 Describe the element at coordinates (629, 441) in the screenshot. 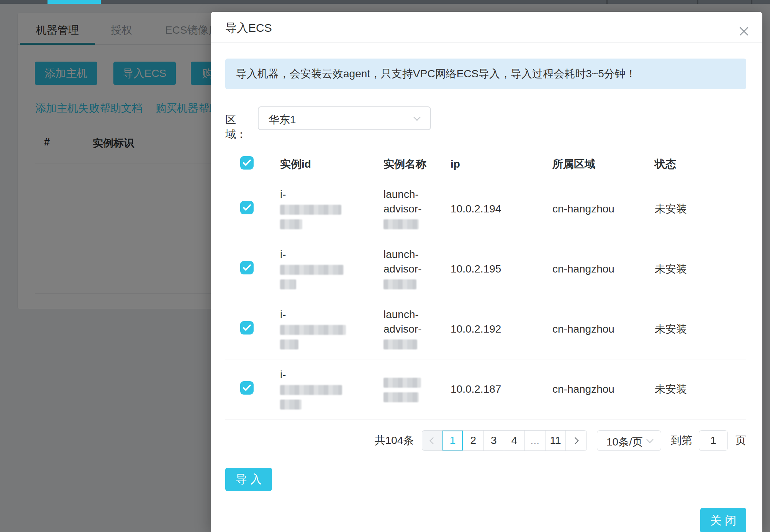

I see `page-size-select: 10条/页` at that location.